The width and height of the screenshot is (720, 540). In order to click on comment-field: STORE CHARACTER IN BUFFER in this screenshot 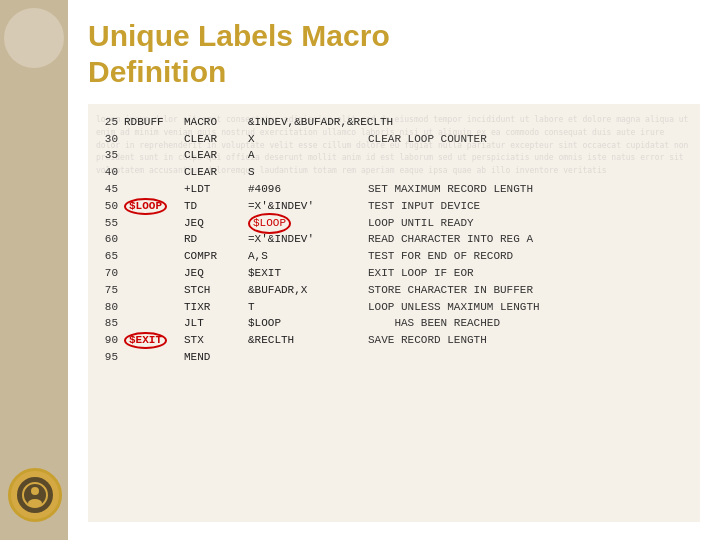, I will do `click(530, 290)`.